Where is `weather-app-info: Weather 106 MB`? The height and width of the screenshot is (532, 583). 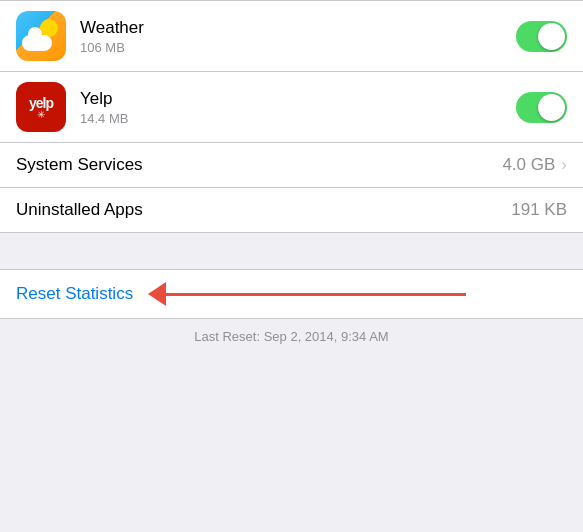 weather-app-info: Weather 106 MB is located at coordinates (298, 36).